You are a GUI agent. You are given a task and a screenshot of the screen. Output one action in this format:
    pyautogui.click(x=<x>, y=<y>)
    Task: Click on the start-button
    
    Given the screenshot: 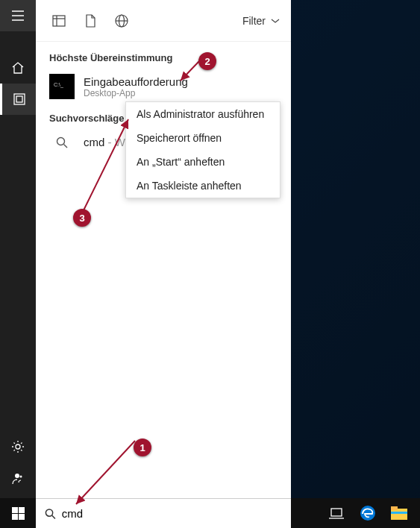 What is the action you would take?
    pyautogui.click(x=18, y=513)
    